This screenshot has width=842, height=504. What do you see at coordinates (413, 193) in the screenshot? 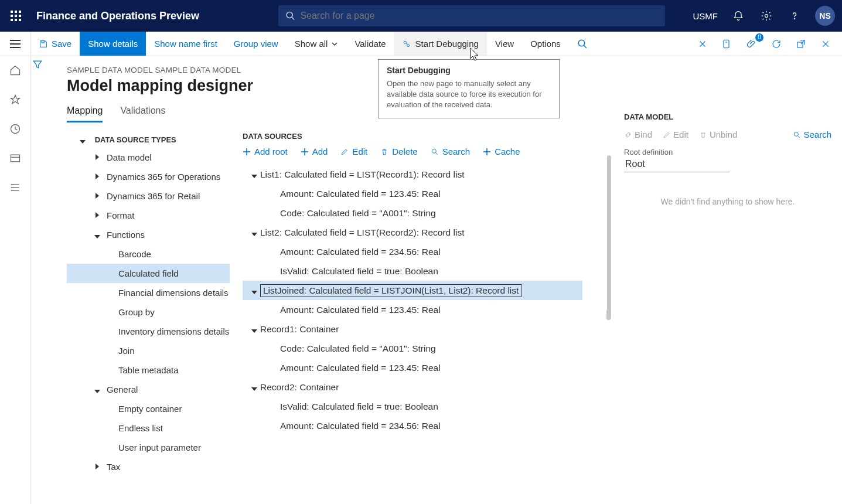
I see `ds-list1-amount: Amount: Calculated field = 123.45: Real` at bounding box center [413, 193].